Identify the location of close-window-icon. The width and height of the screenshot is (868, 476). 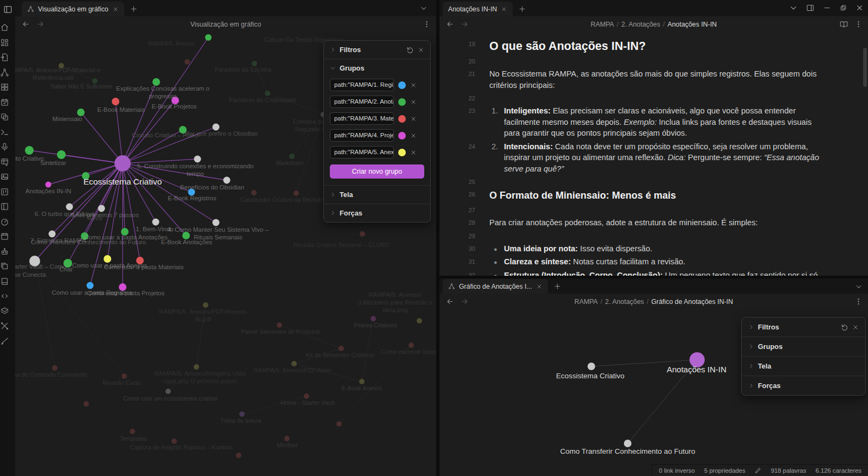
(859, 8).